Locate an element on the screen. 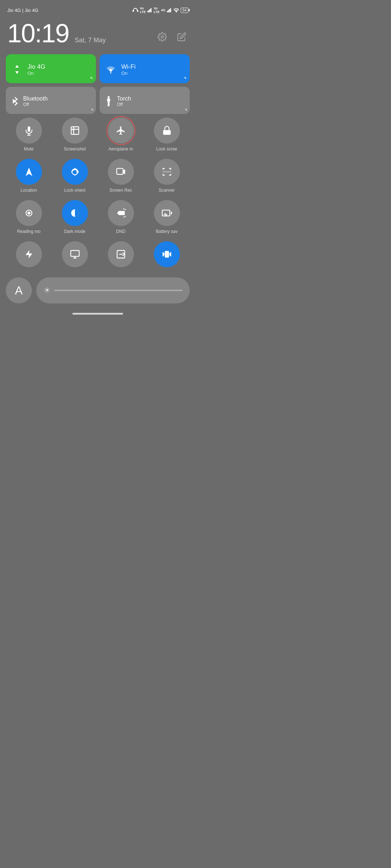  mobile-data-icon is located at coordinates (17, 69).